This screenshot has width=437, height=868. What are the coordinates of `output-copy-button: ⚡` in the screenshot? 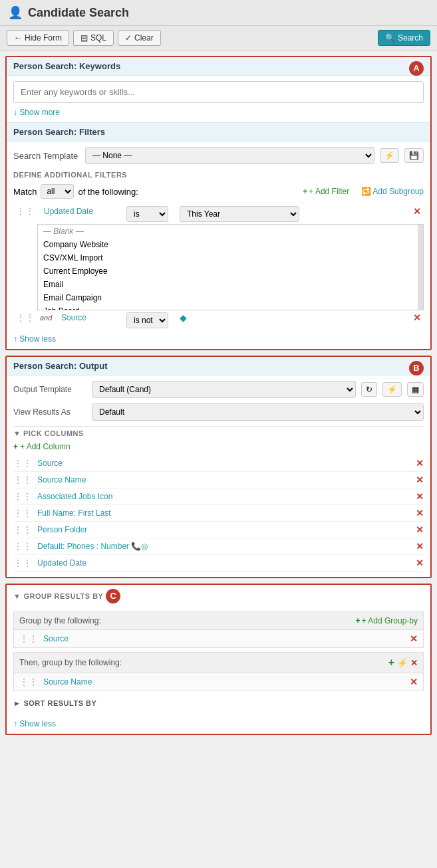 It's located at (392, 389).